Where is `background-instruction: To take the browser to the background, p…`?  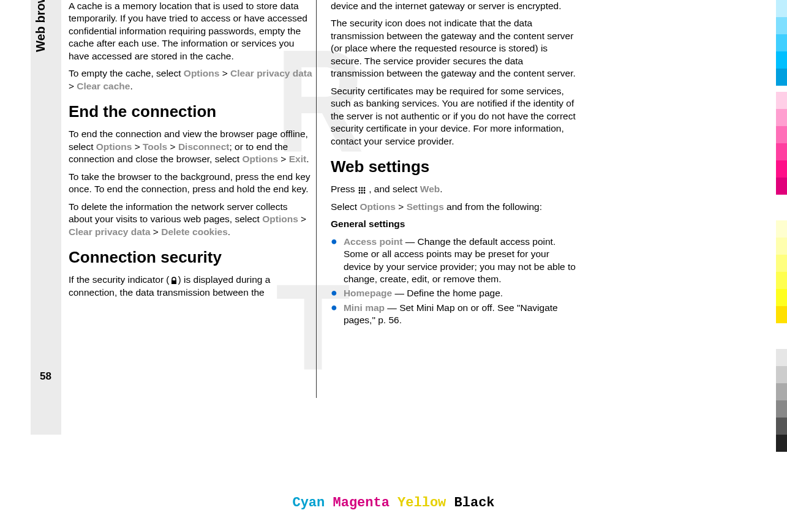
background-instruction: To take the browser to the background, p… is located at coordinates (191, 184).